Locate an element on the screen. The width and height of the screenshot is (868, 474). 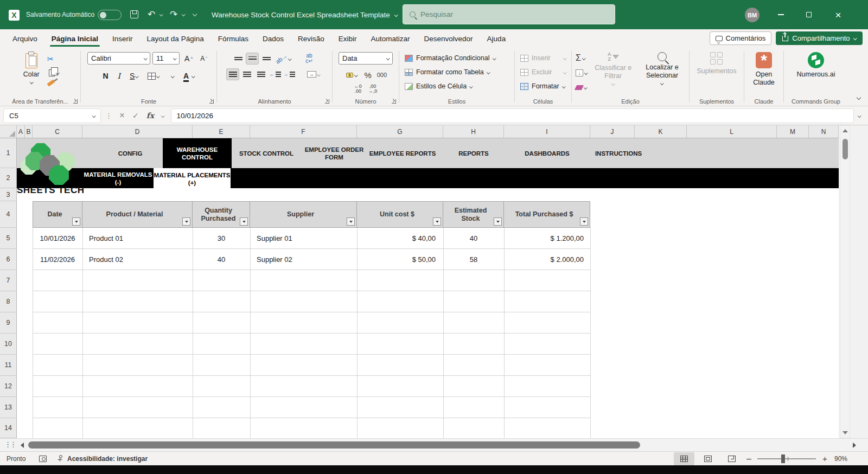
macro-record-icon is located at coordinates (43, 459).